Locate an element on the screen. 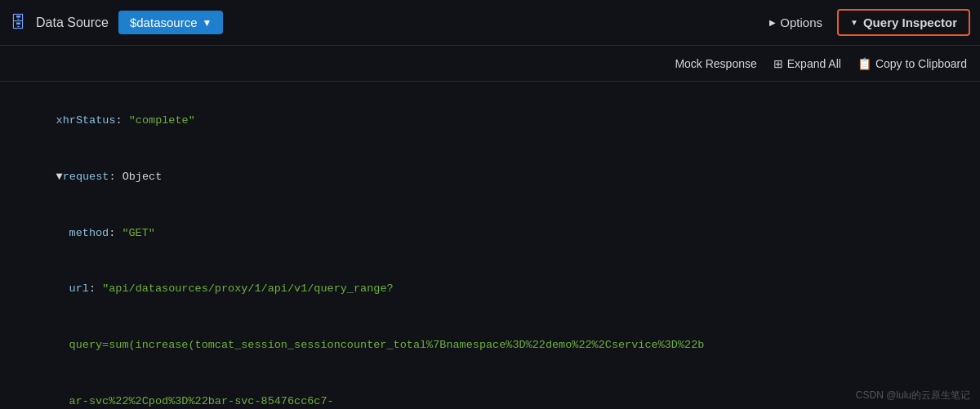 The image size is (980, 409). request-obj: Object is located at coordinates (142, 176).